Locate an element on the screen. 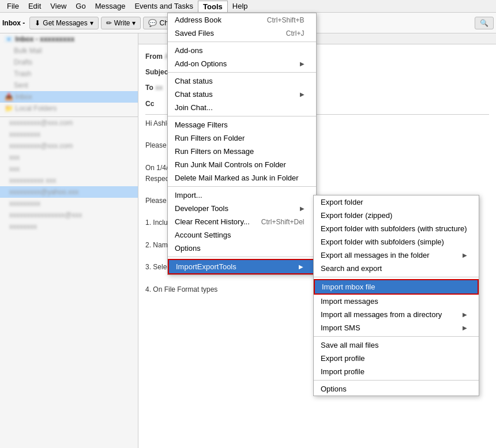 The height and width of the screenshot is (448, 496). menu-addons: Add-ons is located at coordinates (242, 51).